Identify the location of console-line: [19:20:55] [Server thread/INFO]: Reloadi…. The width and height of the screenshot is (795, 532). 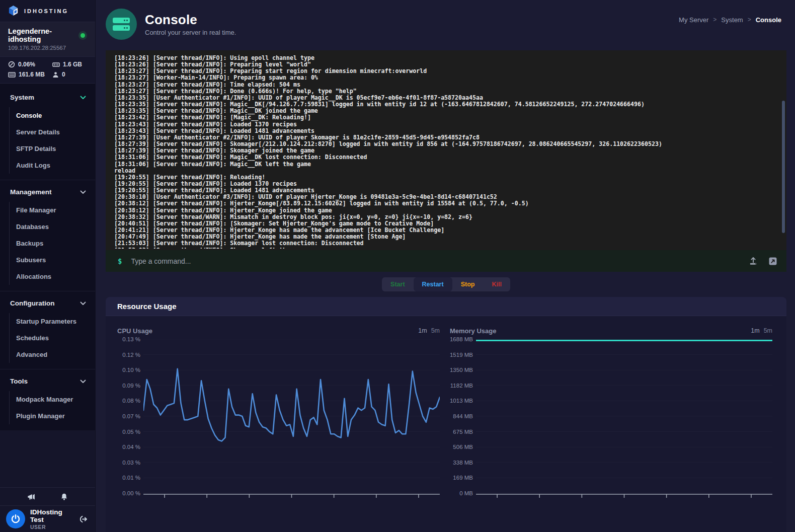
(445, 177).